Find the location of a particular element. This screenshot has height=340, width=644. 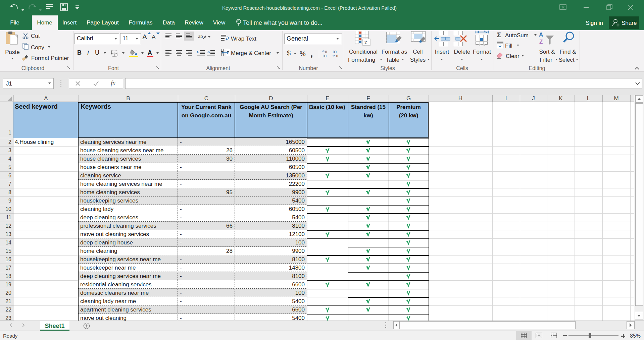

svg-text: A is located at coordinates (541, 35).